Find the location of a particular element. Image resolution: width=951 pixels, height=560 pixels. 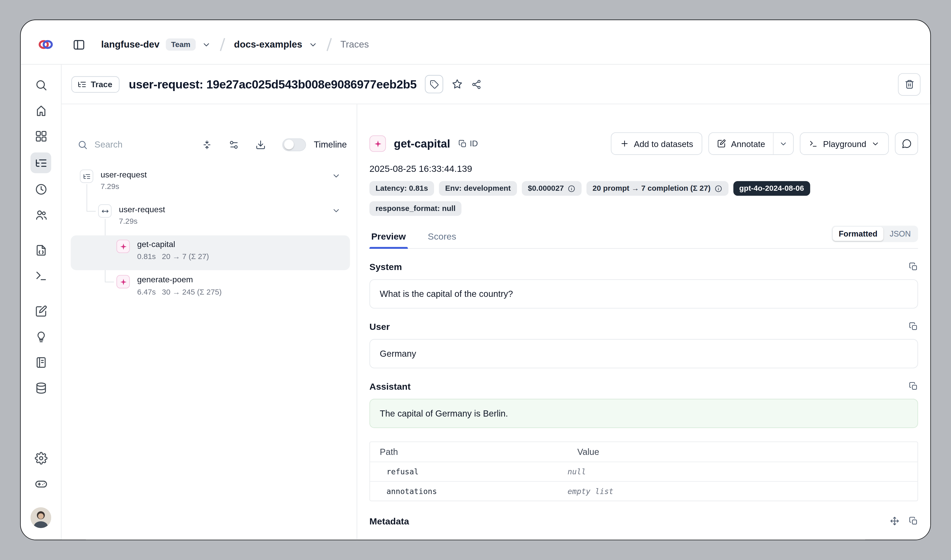

collapse-tree-icon is located at coordinates (207, 145).